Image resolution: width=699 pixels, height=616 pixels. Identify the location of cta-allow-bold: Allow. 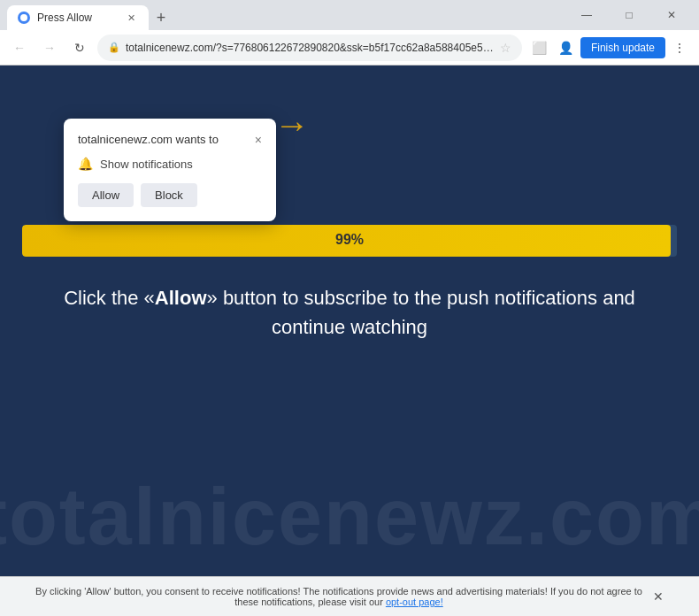
(181, 297).